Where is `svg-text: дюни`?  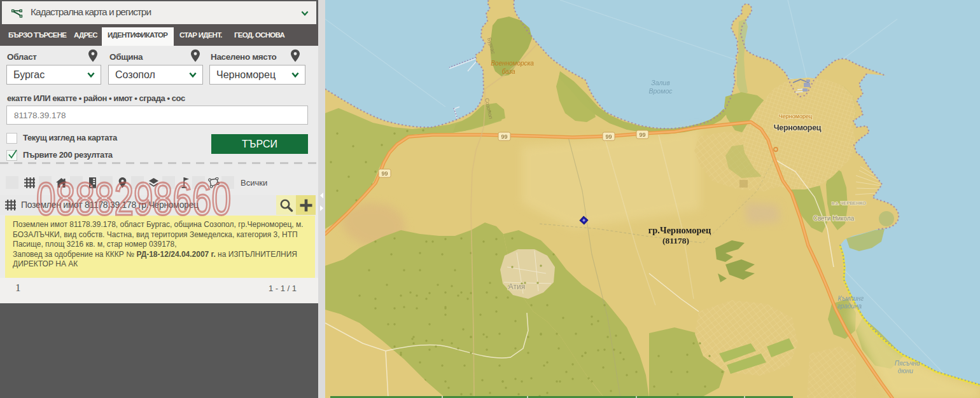 svg-text: дюни is located at coordinates (906, 371).